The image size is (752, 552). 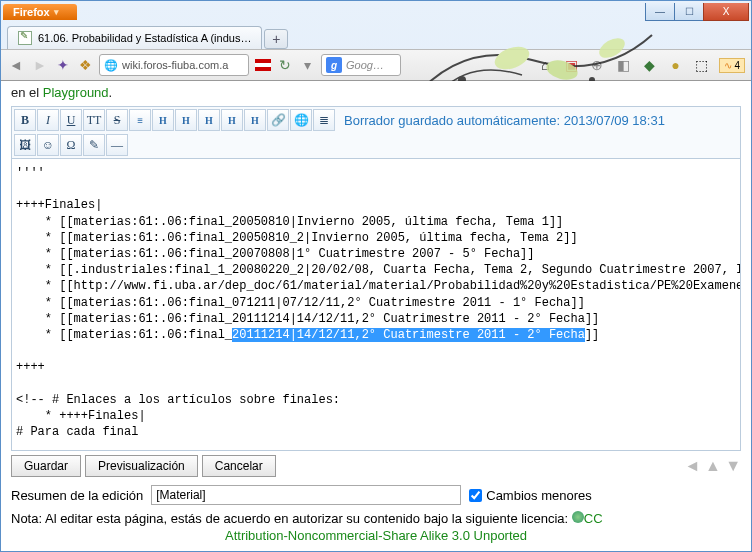 I want to click on url-bar: 🌐 wiki.foros-fiuba.com.a, so click(x=174, y=65).